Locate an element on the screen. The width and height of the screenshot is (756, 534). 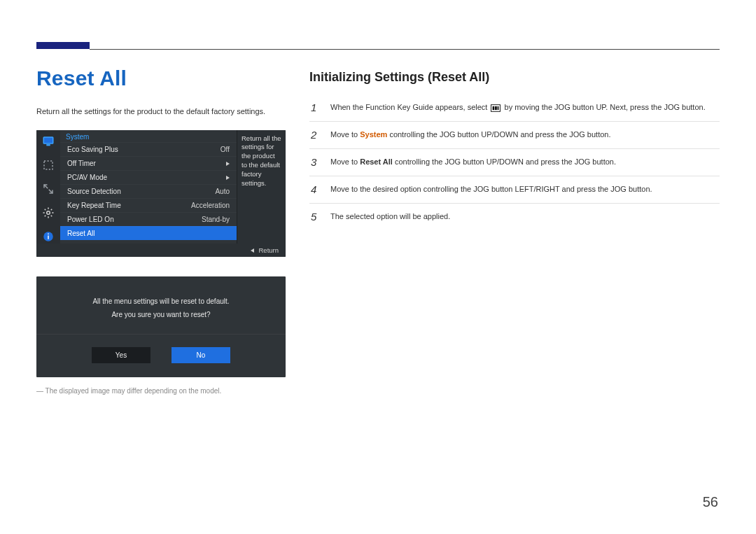
confirm-message-1: All the menu settings will be reset to d… is located at coordinates (161, 301).